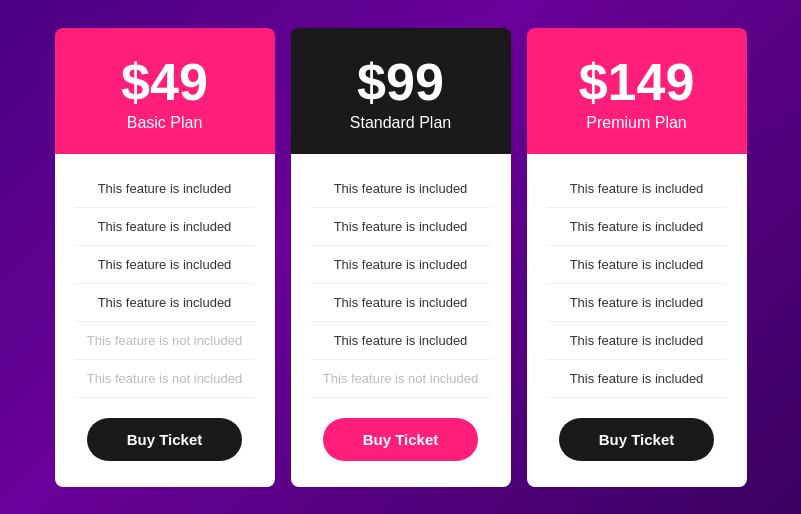 The image size is (801, 514). Describe the element at coordinates (401, 91) in the screenshot. I see `standard-header: $99Standard Plan` at that location.